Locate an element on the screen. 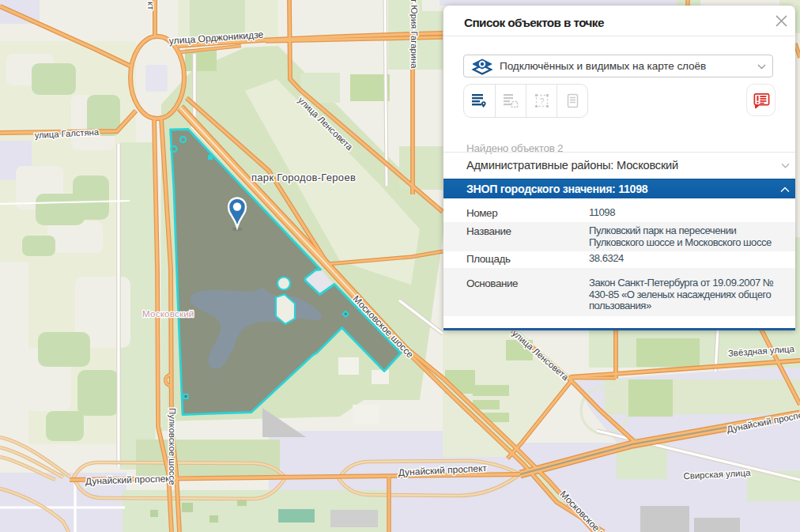  svg-text: т Юрия Гагарина is located at coordinates (414, 35).